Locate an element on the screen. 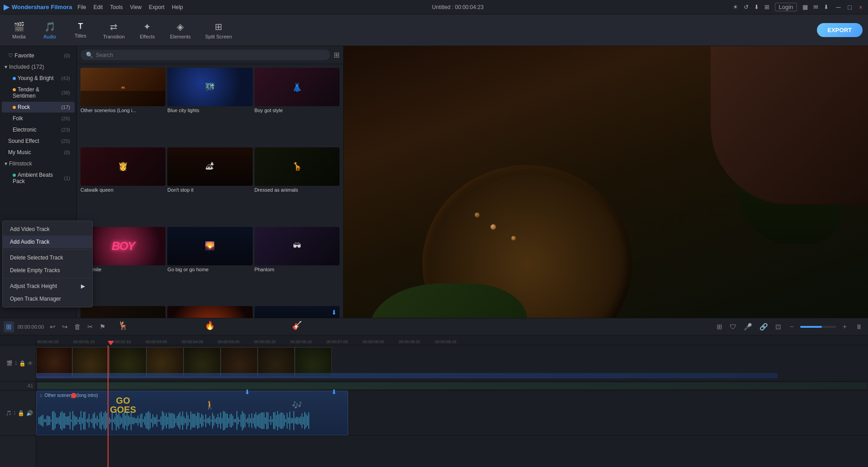 The width and height of the screenshot is (868, 467). sidebar-item-favorite: ♡ Favorite (0) is located at coordinates (38, 56).